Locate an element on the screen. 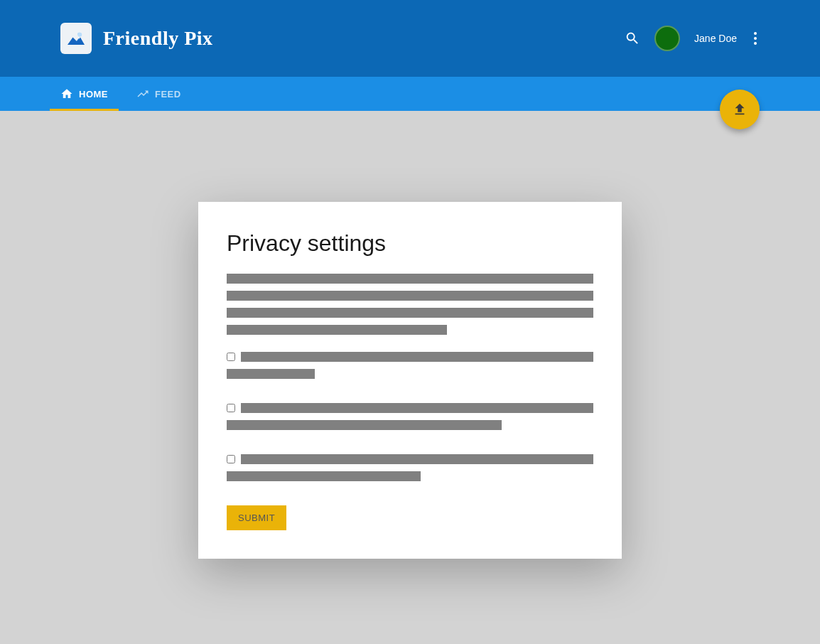  app-title: Friendly Pix is located at coordinates (158, 38).